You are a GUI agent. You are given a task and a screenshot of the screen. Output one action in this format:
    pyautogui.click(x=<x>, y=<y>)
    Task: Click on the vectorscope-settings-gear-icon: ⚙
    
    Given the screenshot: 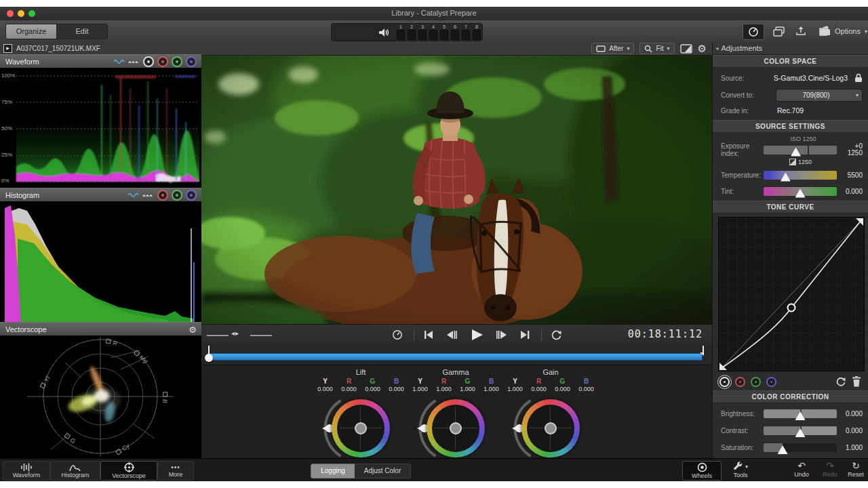 What is the action you would take?
    pyautogui.click(x=193, y=329)
    